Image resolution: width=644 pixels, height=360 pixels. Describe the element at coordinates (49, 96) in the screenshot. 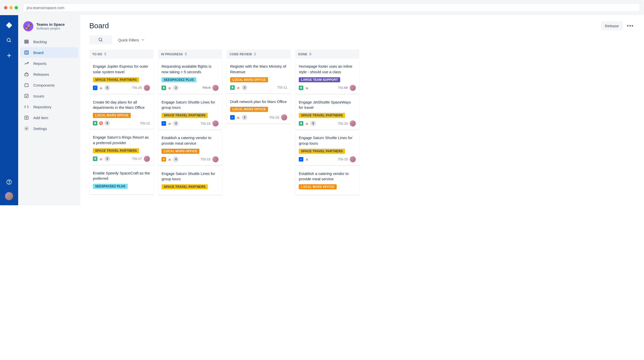

I see `sidebar-item-issues: Issues` at that location.